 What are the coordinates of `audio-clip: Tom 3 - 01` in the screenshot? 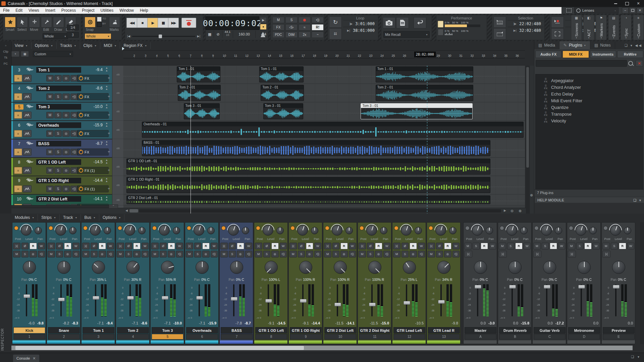 It's located at (417, 111).